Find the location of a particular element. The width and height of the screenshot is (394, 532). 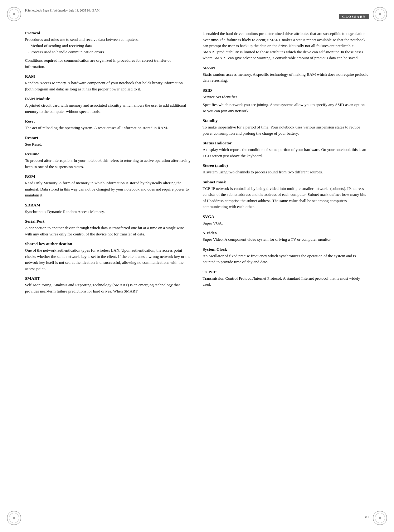

entry-standby: StandbyTo make inoperative for a period … is located at coordinates (286, 127).